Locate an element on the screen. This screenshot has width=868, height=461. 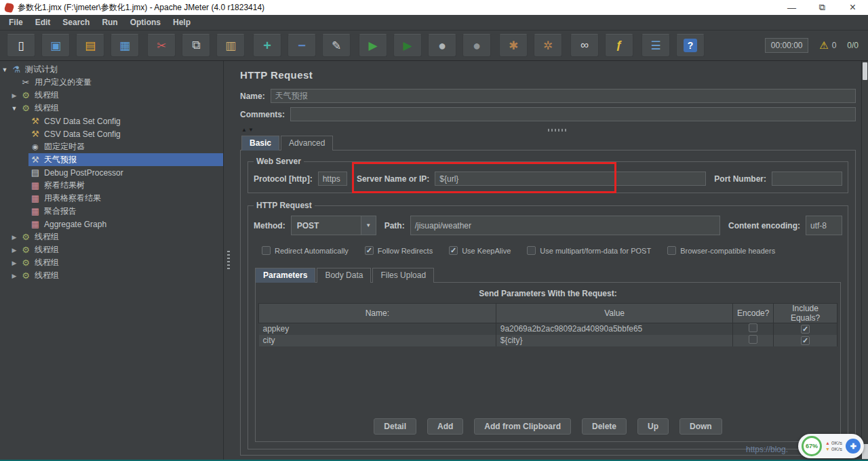
path-input: /jisuapi/weather is located at coordinates (566, 225).